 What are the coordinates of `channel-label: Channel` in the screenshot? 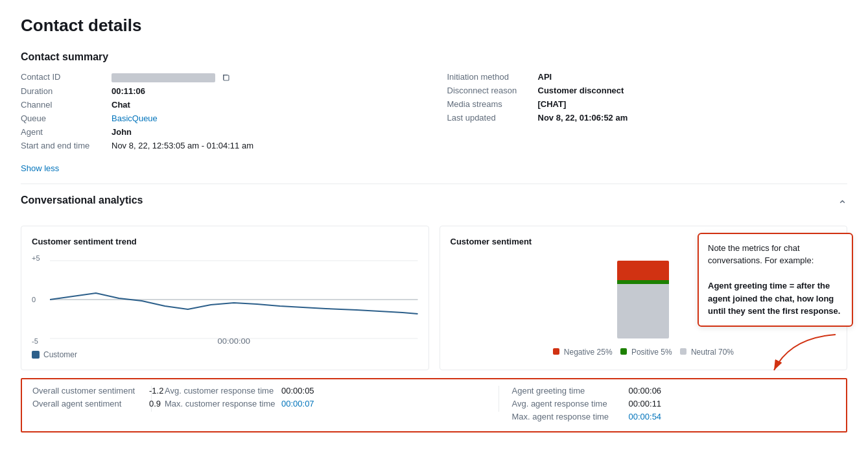 It's located at (66, 105).